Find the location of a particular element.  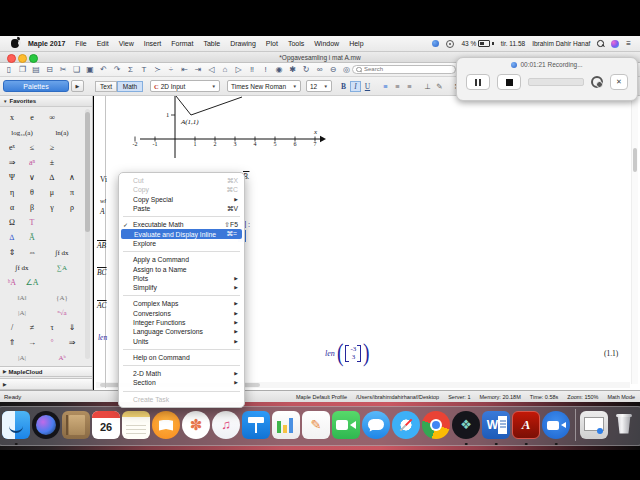

menu-item-help-on-command: ✓ Help on Command ▶ is located at coordinates (182, 358).